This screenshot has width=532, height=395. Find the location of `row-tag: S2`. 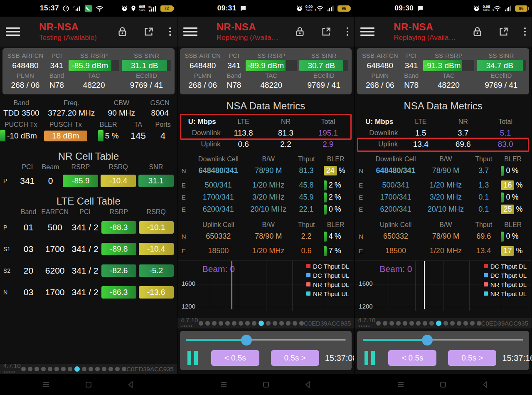

row-tag: S2 is located at coordinates (10, 271).